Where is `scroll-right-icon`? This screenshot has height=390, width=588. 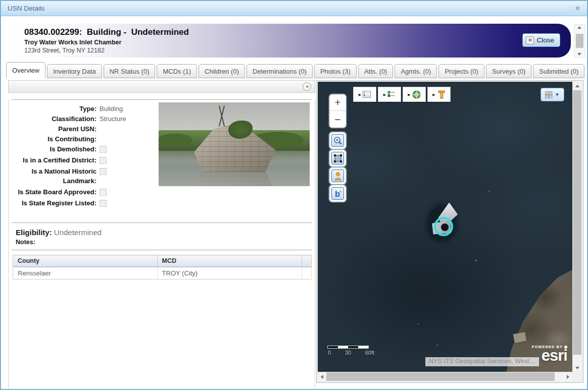 scroll-right-icon is located at coordinates (568, 376).